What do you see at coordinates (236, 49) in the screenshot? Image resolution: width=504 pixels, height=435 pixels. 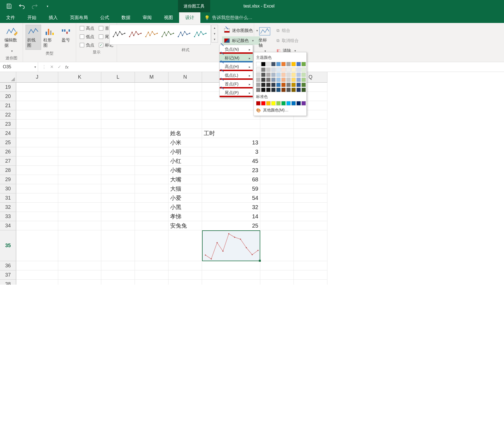 I see `menu-item-negative: 负点(N)▸` at bounding box center [236, 49].